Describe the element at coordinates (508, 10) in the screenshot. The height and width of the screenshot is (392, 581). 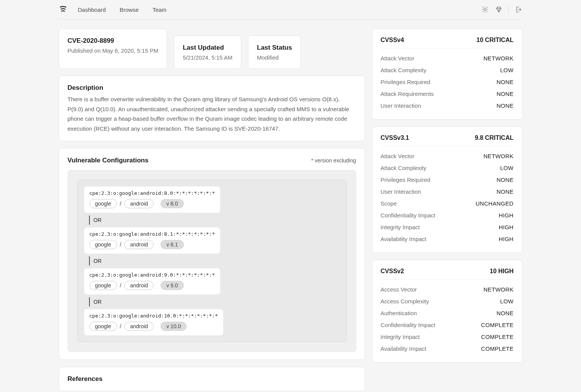
I see `nav-divider` at that location.